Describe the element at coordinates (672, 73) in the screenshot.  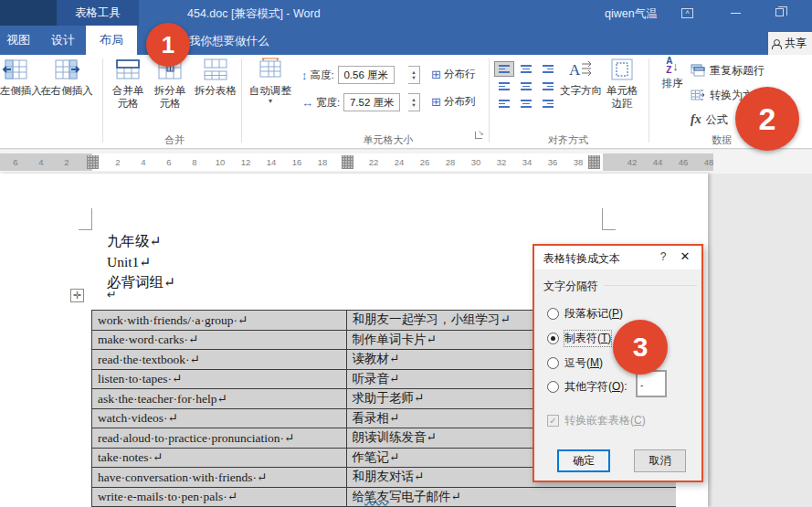
I see `sort-button: A Z ↓ 排序` at that location.